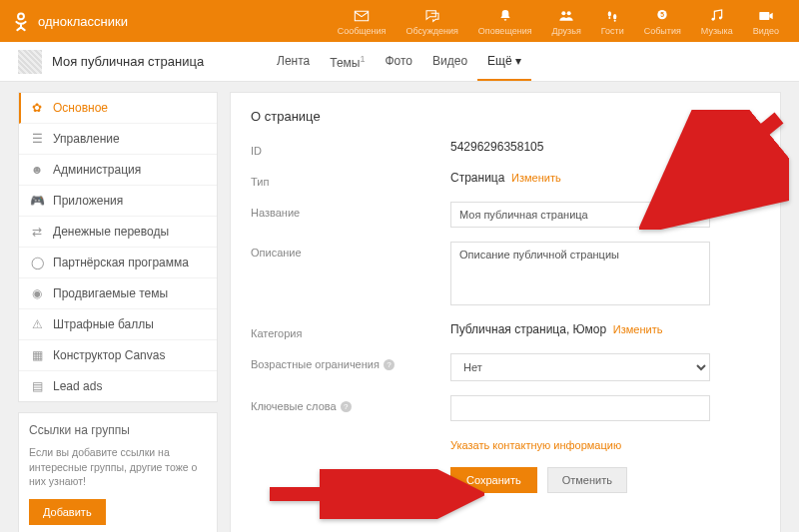  What do you see at coordinates (118, 293) in the screenshot?
I see `sidebar-item-promoted: ◉Продвигаемые темы` at bounding box center [118, 293].